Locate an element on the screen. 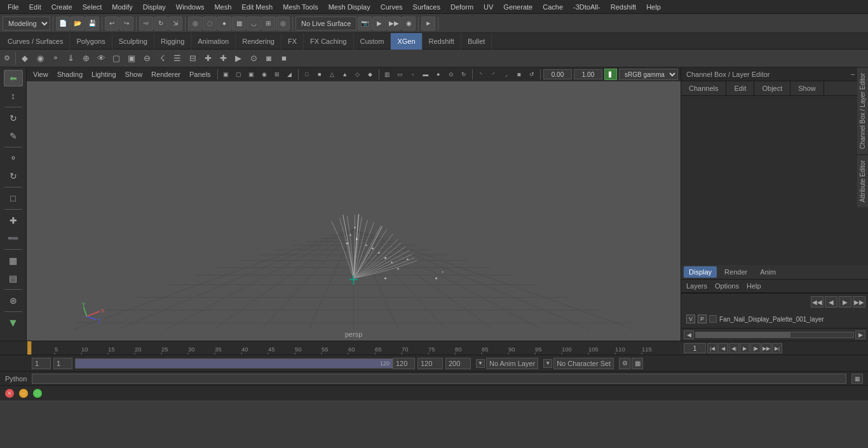 The width and height of the screenshot is (868, 448). tab-polygons: Polygons is located at coordinates (91, 41).